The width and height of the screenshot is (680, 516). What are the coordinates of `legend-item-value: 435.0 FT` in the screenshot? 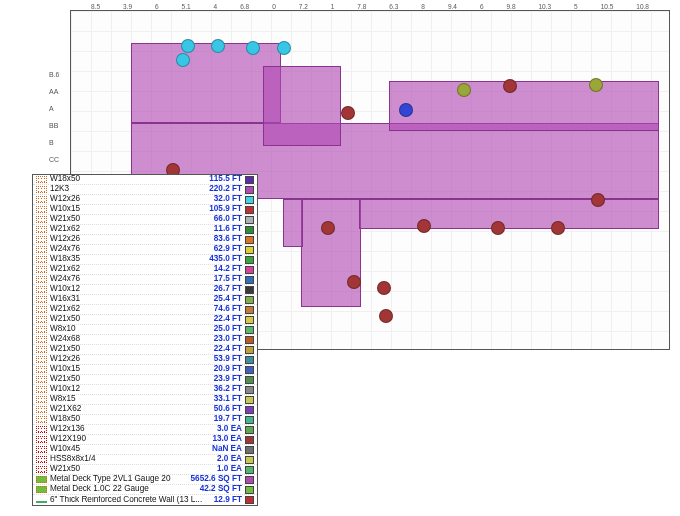 It's located at (226, 259).